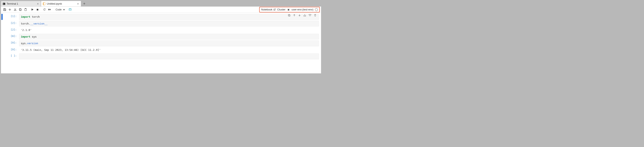  What do you see at coordinates (4, 10) in the screenshot?
I see `save-button` at bounding box center [4, 10].